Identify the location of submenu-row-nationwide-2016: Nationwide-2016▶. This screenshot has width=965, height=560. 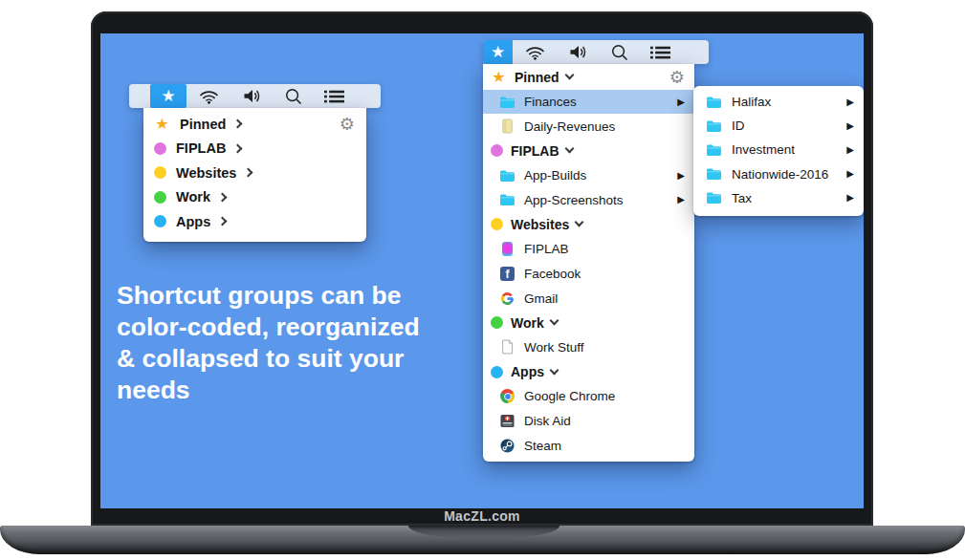
(779, 174).